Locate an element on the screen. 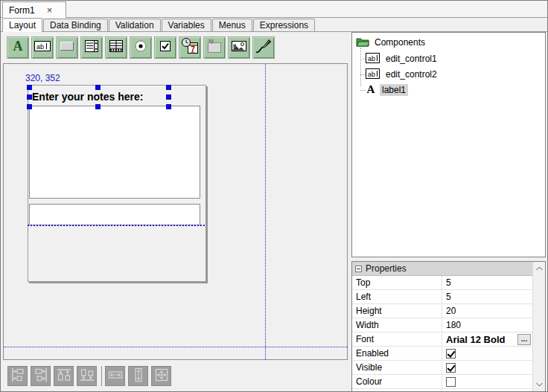 This screenshot has height=392, width=548. button-tool is located at coordinates (67, 48).